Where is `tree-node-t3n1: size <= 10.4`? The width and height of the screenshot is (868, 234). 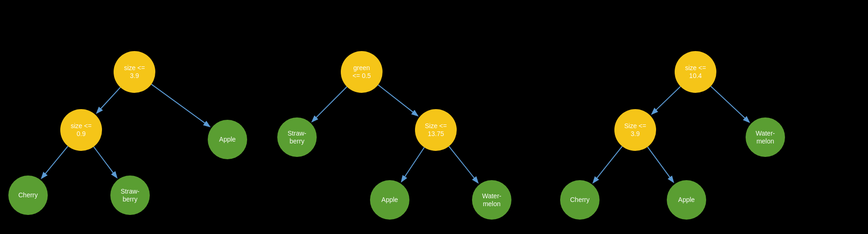
tree-node-t3n1: size <= 10.4 is located at coordinates (696, 72).